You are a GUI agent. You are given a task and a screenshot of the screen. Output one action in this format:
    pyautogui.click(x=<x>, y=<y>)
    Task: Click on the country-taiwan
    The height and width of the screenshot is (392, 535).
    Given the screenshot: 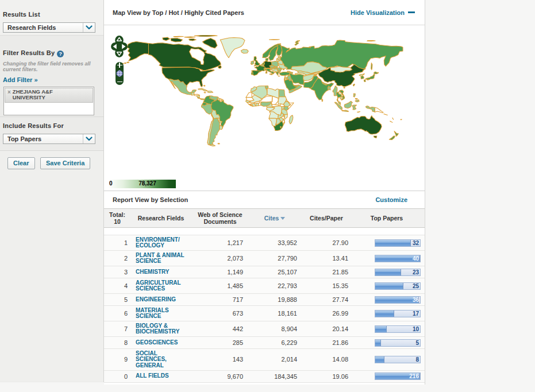 What is the action you would take?
    pyautogui.click(x=354, y=85)
    